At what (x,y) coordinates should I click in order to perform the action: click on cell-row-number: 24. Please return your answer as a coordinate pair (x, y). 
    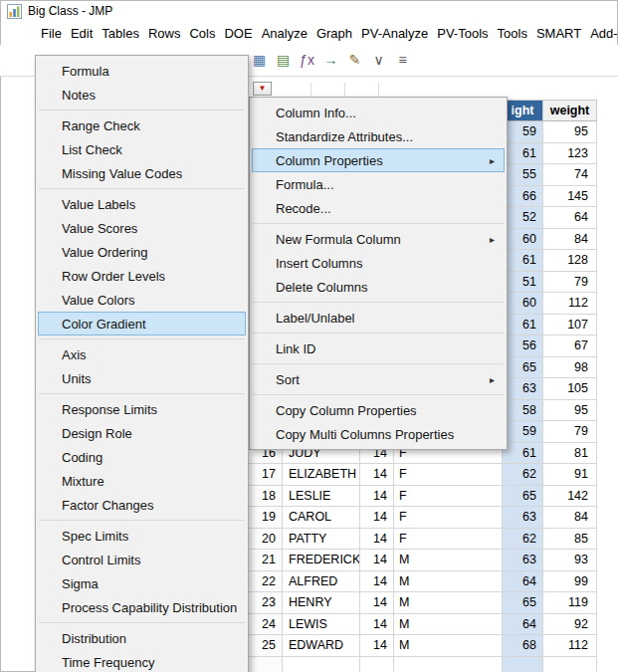
    Looking at the image, I should click on (266, 625).